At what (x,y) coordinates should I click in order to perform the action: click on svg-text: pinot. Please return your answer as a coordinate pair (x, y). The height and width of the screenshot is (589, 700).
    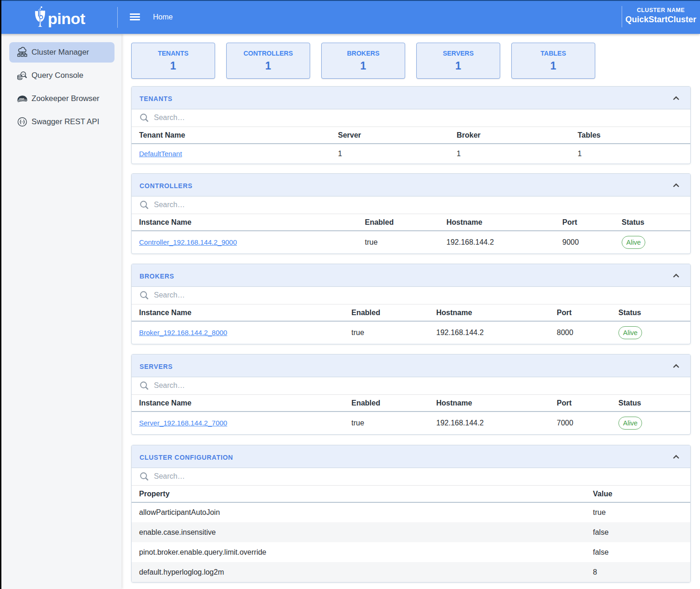
    Looking at the image, I should click on (67, 19).